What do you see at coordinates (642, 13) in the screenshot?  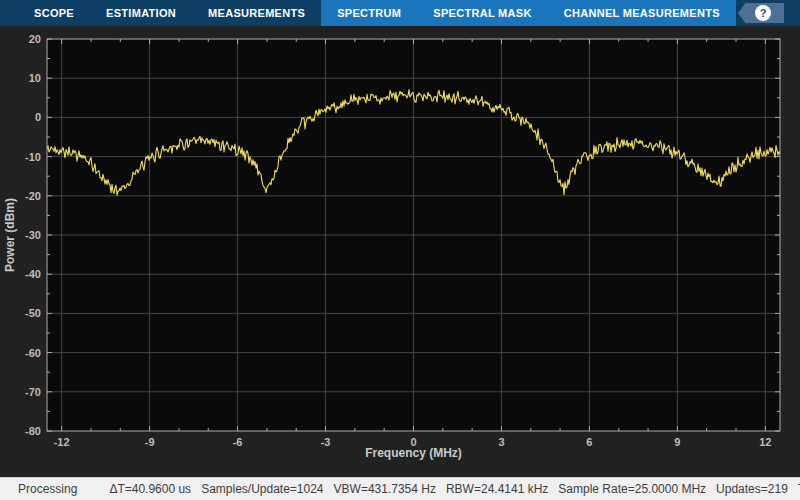 I see `tab-channel-measurements: CHANNEL MEASUREMENTS` at bounding box center [642, 13].